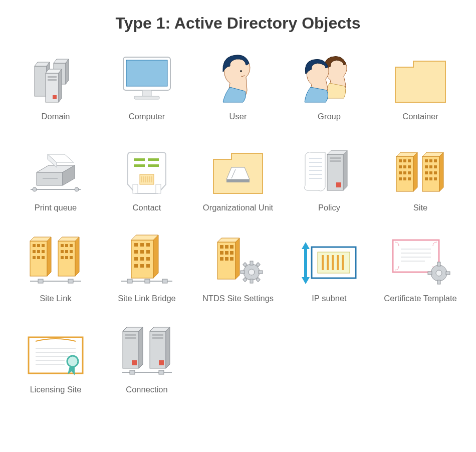 This screenshot has height=452, width=476. Describe the element at coordinates (56, 269) in the screenshot. I see `item-site-link: Site Link` at that location.